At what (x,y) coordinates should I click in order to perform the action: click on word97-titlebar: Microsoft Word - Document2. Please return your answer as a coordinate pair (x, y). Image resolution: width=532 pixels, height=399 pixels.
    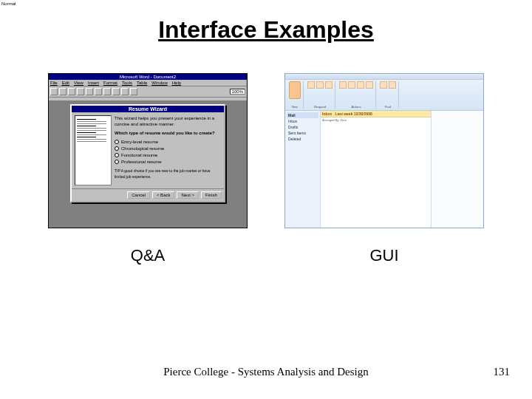
    Looking at the image, I should click on (148, 77).